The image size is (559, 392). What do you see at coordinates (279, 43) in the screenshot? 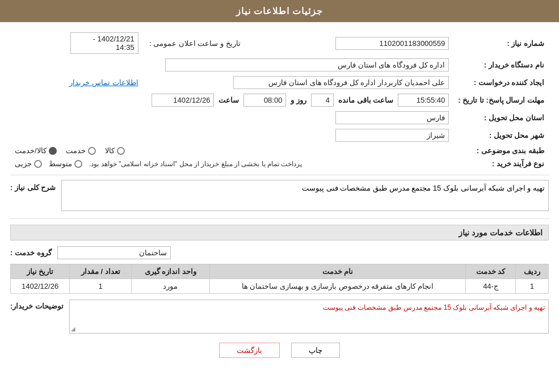
I see `row-need-number: شماره نیاز : 1102001183000559 تاریخ و سا…` at bounding box center [279, 43].